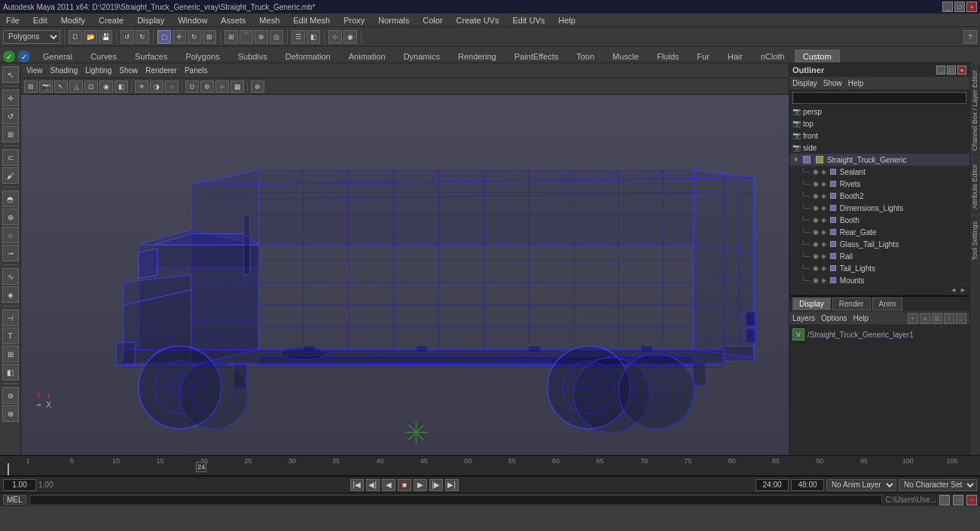 Image resolution: width=980 pixels, height=531 pixels. What do you see at coordinates (880, 279) in the screenshot?
I see `outliner-item-mounts: └─ ◉ ◈ Mounts` at bounding box center [880, 279].